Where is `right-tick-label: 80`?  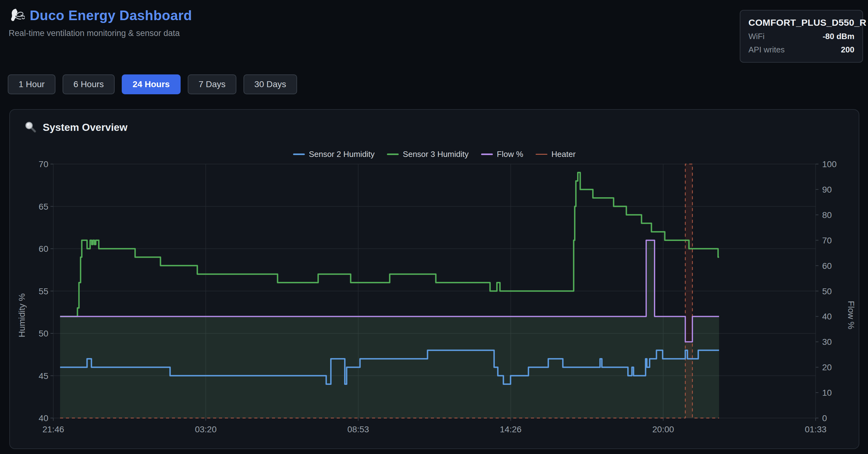 right-tick-label: 80 is located at coordinates (827, 215).